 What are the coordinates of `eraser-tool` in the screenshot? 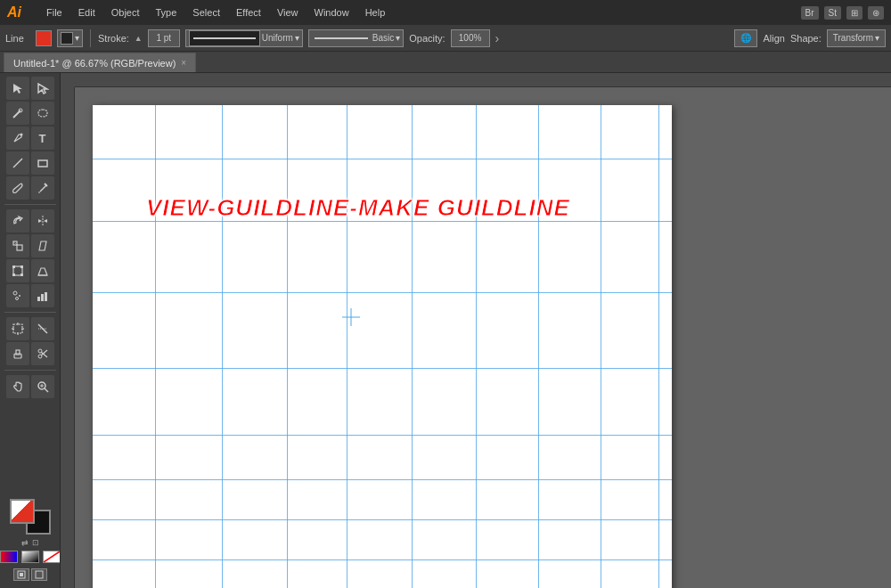 It's located at (18, 354).